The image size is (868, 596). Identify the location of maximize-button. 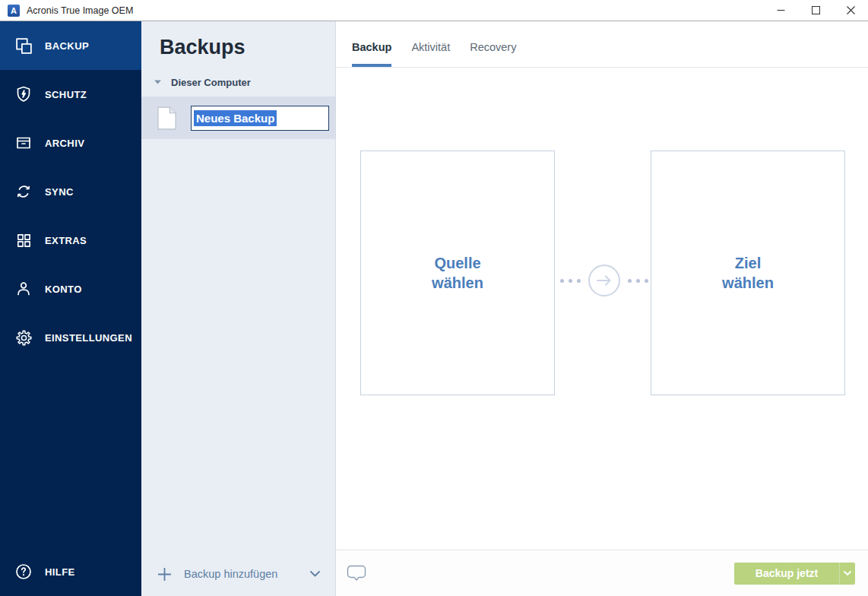
(816, 11).